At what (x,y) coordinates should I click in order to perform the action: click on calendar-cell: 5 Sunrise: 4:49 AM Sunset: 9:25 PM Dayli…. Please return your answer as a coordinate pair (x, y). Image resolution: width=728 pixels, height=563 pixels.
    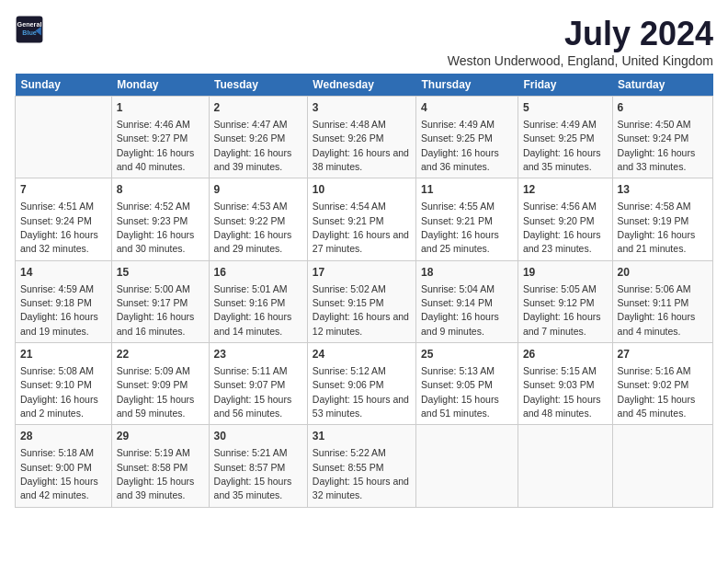
    Looking at the image, I should click on (564, 138).